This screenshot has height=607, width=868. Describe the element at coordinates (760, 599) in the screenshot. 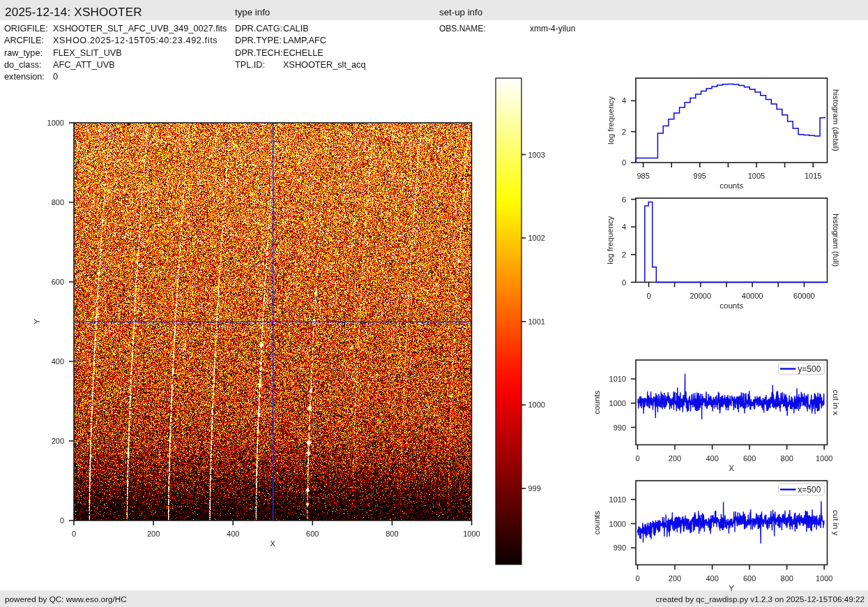

I see `svg-text:created by qc_rawdisp.py v1.2.: created by qc_rawdisp.py v1.2.3 on 2025-…` at that location.